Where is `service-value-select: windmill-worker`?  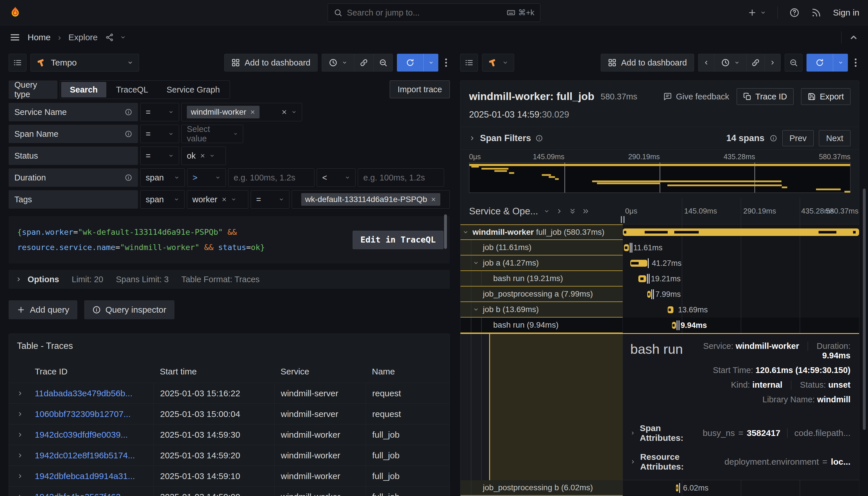
service-value-select: windmill-worker is located at coordinates (242, 112).